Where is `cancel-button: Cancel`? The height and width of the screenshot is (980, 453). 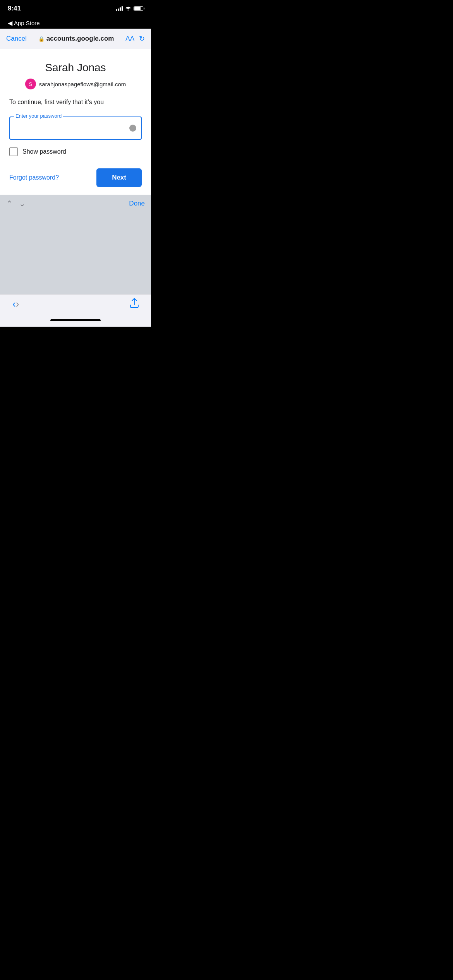
cancel-button: Cancel is located at coordinates (16, 39).